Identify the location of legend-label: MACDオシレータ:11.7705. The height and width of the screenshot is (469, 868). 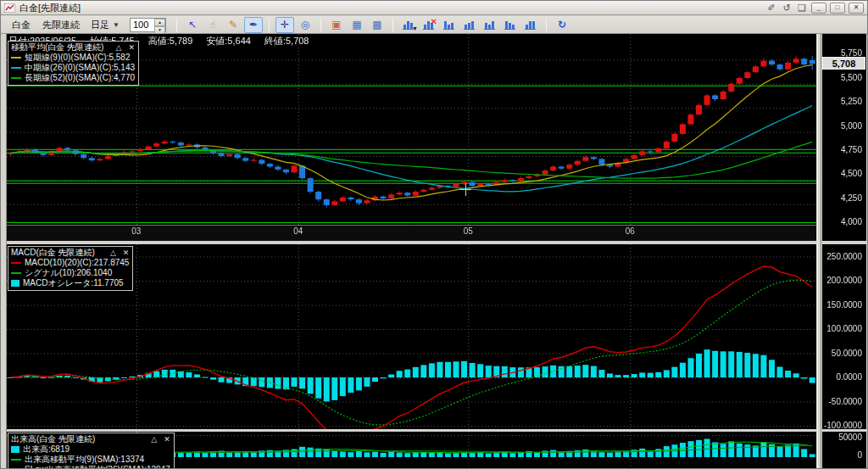
(73, 283).